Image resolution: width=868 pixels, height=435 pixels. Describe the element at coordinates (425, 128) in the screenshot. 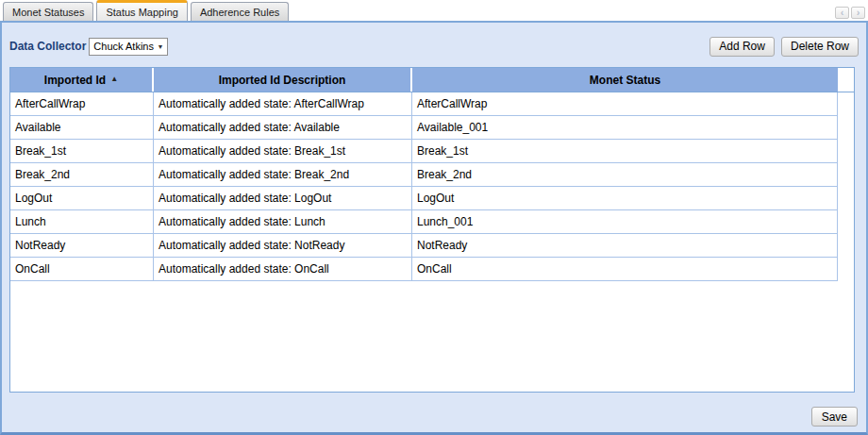

I see `table-row: Available Automatically added state` at that location.